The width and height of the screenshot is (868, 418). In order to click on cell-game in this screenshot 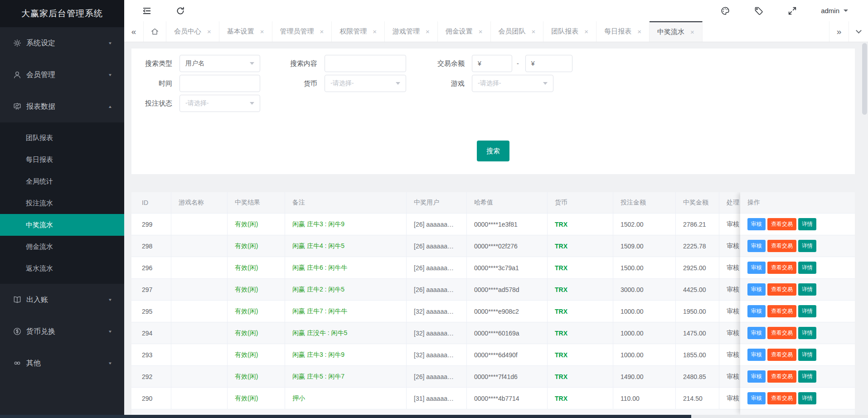, I will do `click(199, 333)`.